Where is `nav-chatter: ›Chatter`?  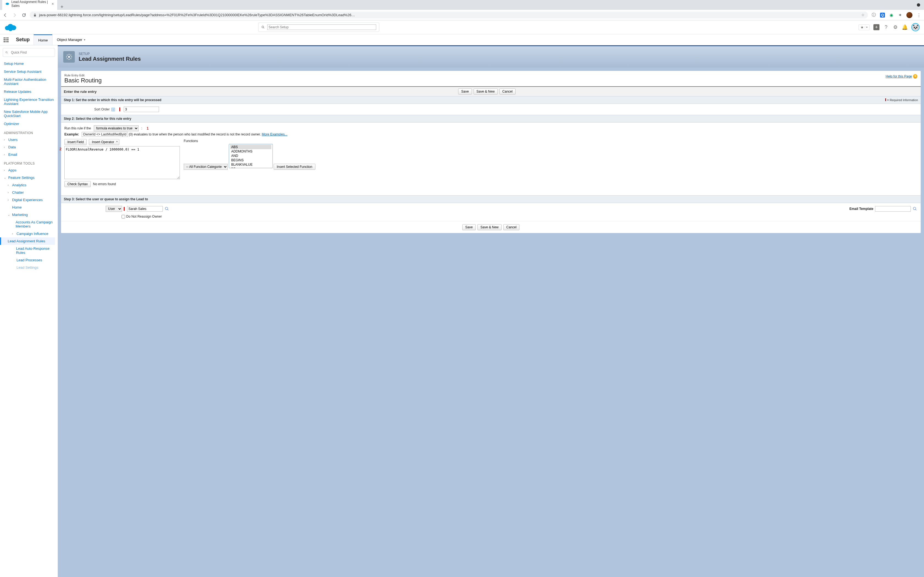 nav-chatter: ›Chatter is located at coordinates (29, 192).